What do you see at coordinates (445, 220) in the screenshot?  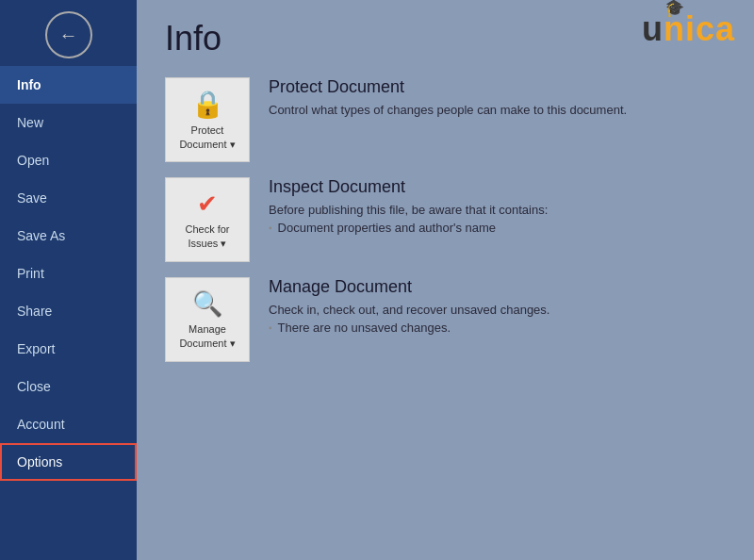 I see `inspect-document-card: ✔ Check forIssues ▾ Inspect Document Bef…` at bounding box center [445, 220].